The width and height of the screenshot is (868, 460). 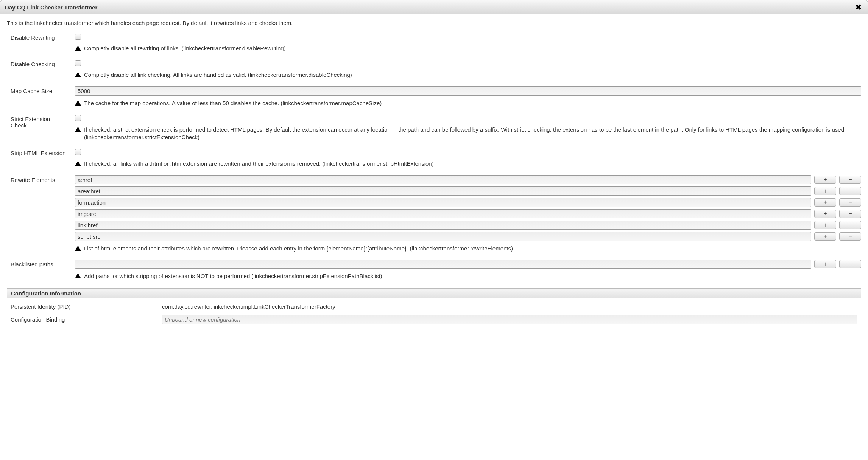 I want to click on field-strict-extension-check: Strict Extension Check If checked, a str…, so click(x=434, y=128).